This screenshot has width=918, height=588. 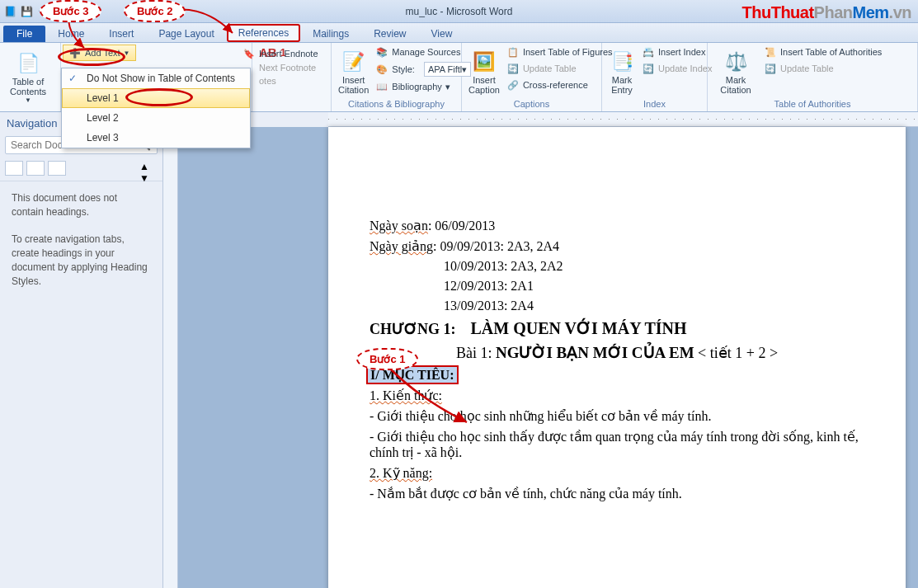 I want to click on word-icon: 📘, so click(x=10, y=12).